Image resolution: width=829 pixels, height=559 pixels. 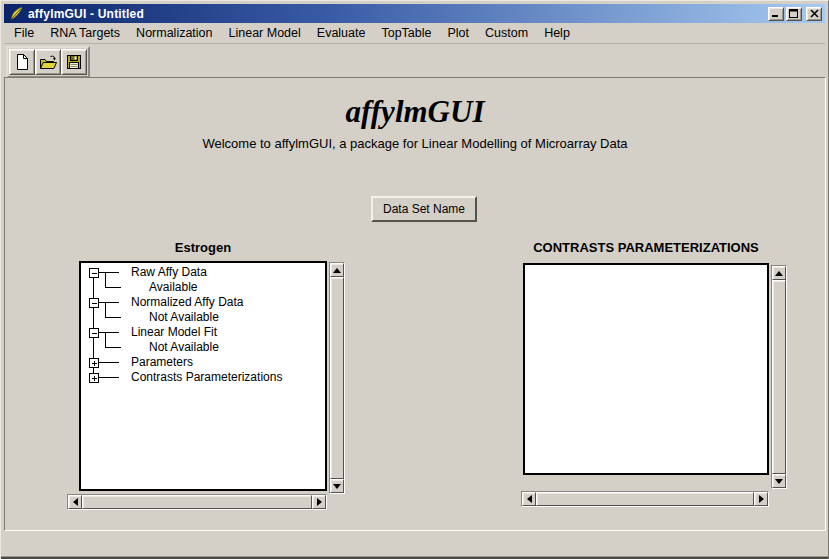 I want to click on open-folder-icon, so click(x=48, y=62).